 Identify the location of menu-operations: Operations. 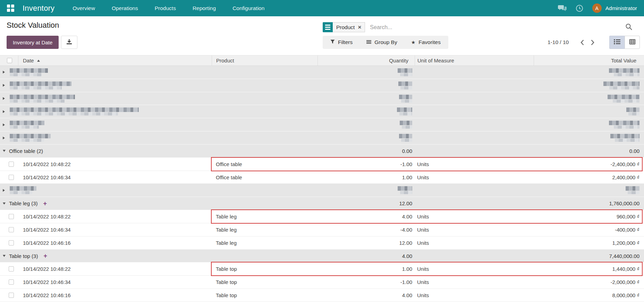
(125, 8).